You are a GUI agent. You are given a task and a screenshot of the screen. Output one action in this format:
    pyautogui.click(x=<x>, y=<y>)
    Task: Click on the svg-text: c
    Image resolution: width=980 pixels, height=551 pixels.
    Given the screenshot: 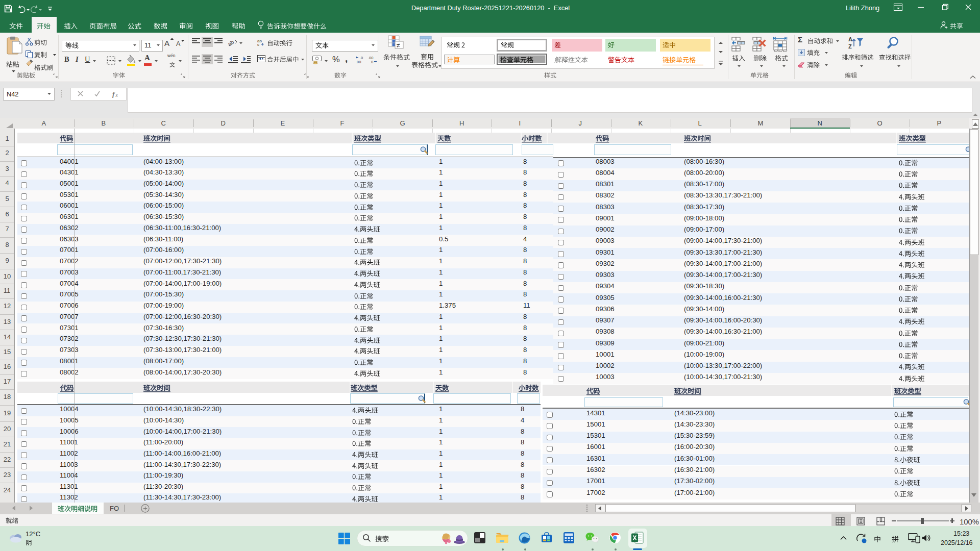 What is the action you would take?
    pyautogui.click(x=258, y=45)
    